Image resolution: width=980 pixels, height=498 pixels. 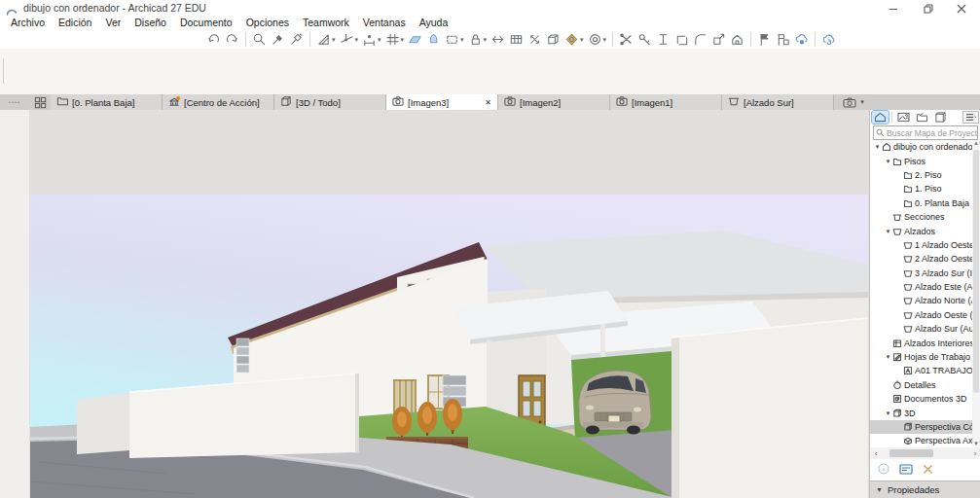 What do you see at coordinates (150, 23) in the screenshot?
I see `menu-diseno: Diseño` at bounding box center [150, 23].